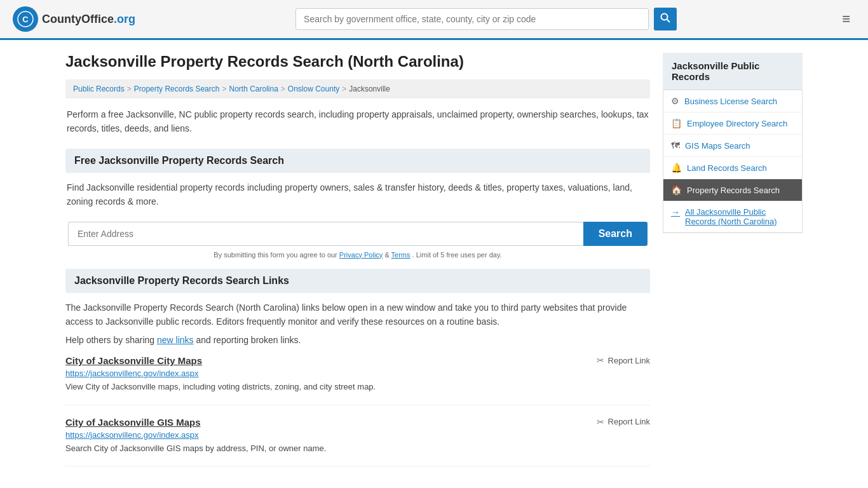 The height and width of the screenshot is (488, 868). What do you see at coordinates (733, 161) in the screenshot?
I see `sidebar-nav: ⚙ Business License Search 📋 Employee Dir…` at bounding box center [733, 161].